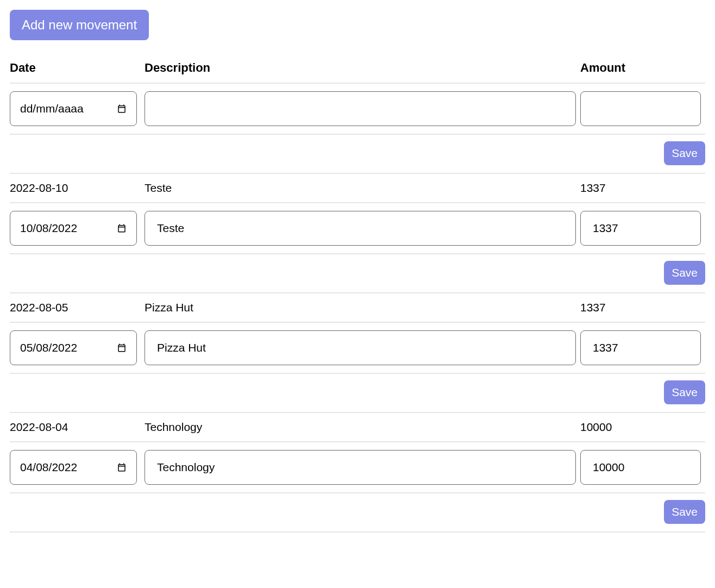  Describe the element at coordinates (77, 308) in the screenshot. I see `cell-date: 2022-08-05` at that location.